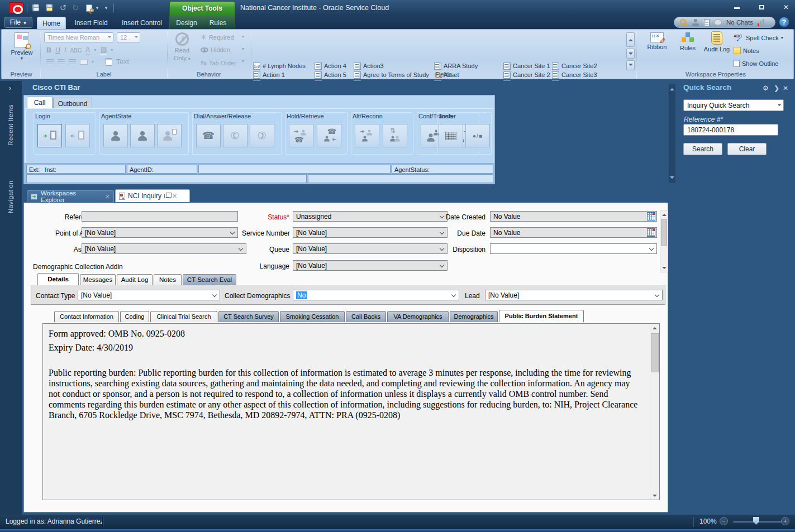  What do you see at coordinates (164, 249) in the screenshot?
I see `assigned-combo: [No Value]` at bounding box center [164, 249].